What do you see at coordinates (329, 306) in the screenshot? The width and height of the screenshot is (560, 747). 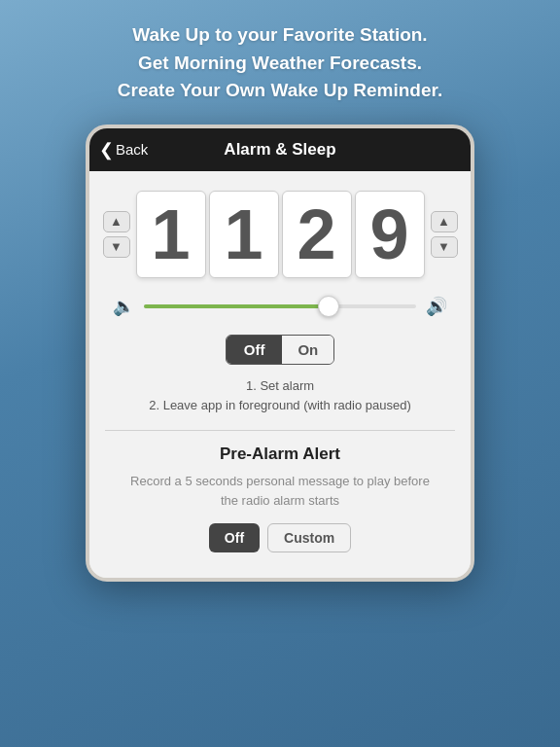 I see `volume-thumb` at bounding box center [329, 306].